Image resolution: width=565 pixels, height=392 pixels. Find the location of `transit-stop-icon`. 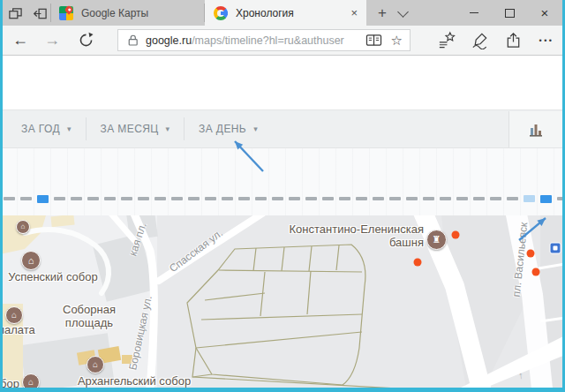

transit-stop-icon is located at coordinates (556, 249).